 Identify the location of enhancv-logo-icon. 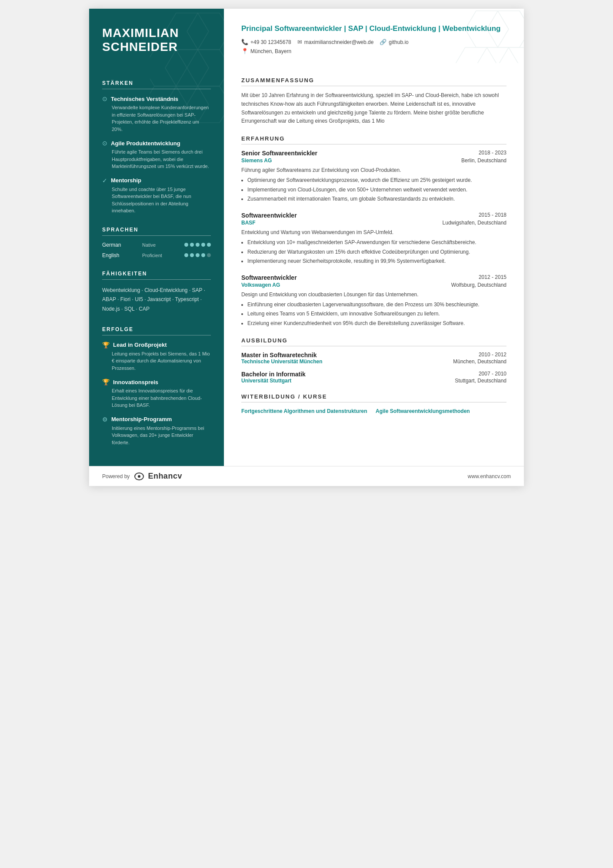
(139, 476).